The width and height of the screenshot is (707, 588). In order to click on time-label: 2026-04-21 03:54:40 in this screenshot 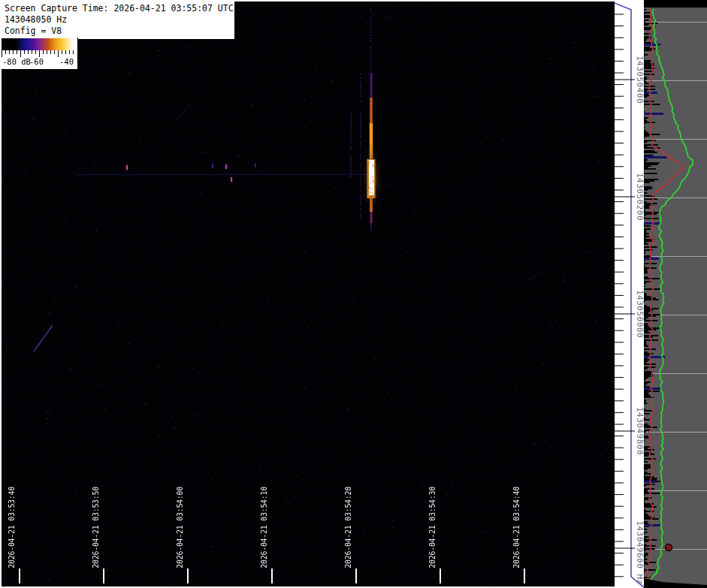, I will do `click(517, 527)`.